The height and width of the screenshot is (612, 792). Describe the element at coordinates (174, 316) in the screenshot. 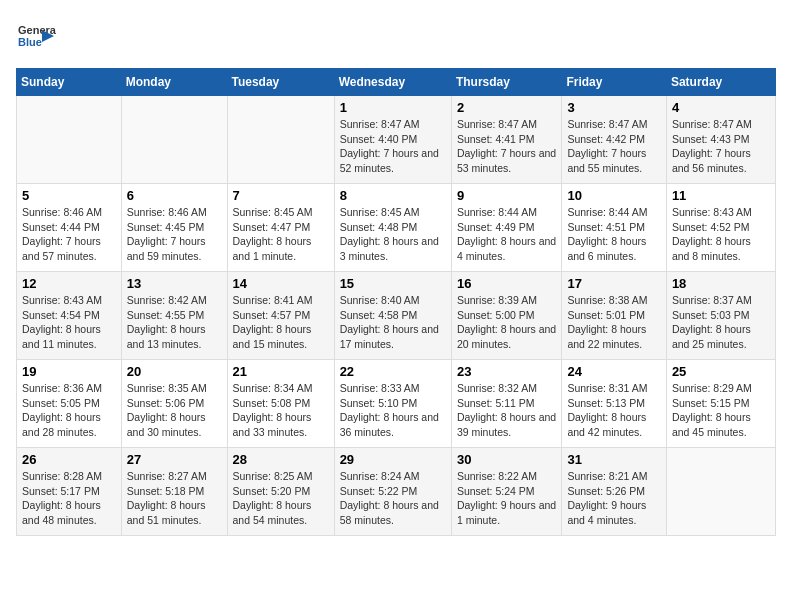

I see `calendar-cell: 13Sunrise: 8:42 AM Sunset: 4:55 PM Dayli…` at that location.